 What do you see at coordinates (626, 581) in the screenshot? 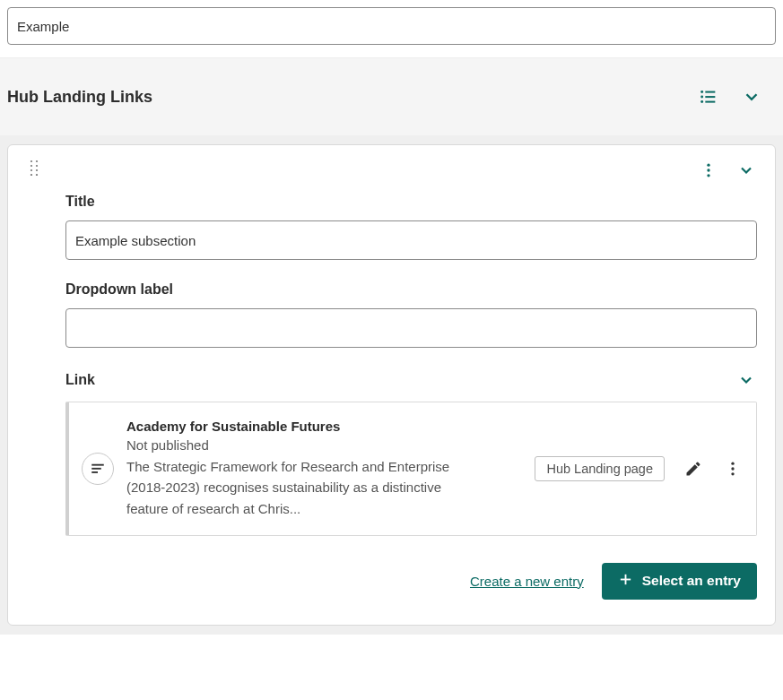
I see `plus-icon` at bounding box center [626, 581].